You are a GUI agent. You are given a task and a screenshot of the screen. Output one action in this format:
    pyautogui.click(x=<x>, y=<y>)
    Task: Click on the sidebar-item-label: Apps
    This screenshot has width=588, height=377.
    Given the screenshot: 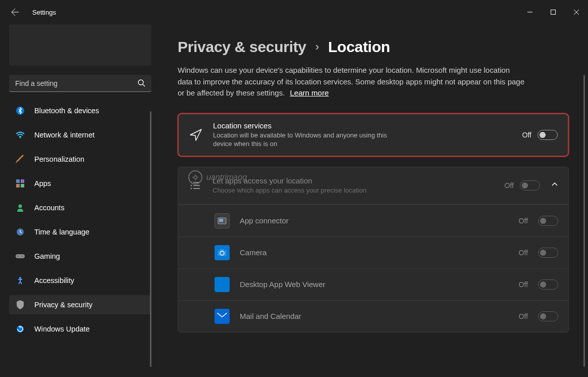 What is the action you would take?
    pyautogui.click(x=42, y=183)
    